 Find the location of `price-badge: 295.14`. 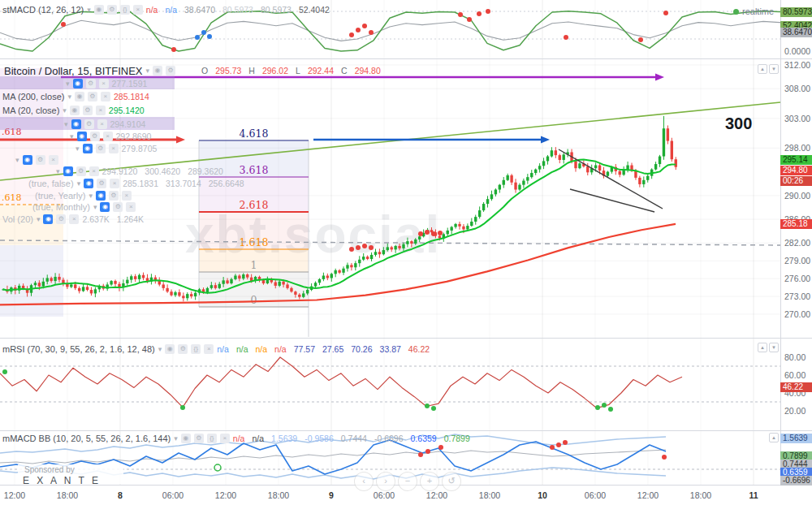

price-badge: 295.14 is located at coordinates (796, 160).